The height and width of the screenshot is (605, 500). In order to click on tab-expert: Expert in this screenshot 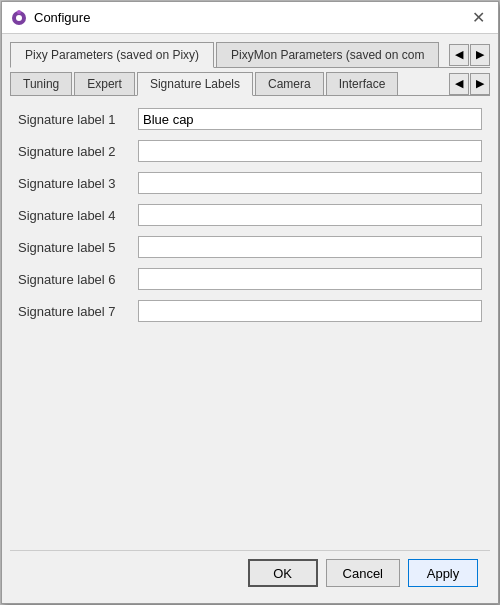, I will do `click(104, 84)`.